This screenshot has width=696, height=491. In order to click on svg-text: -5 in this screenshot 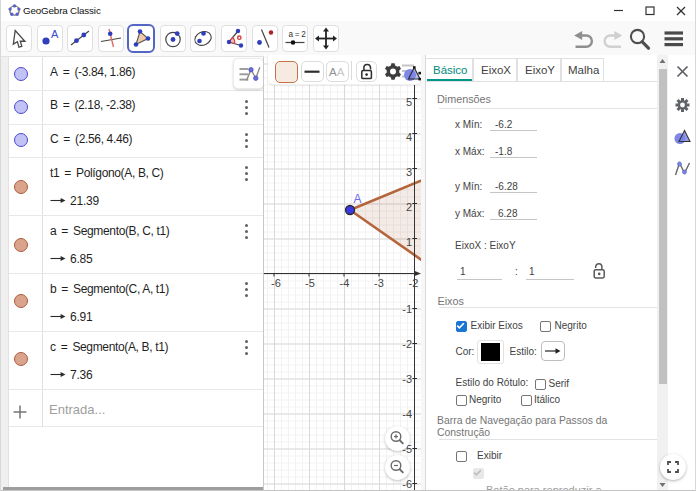, I will do `click(310, 283)`.